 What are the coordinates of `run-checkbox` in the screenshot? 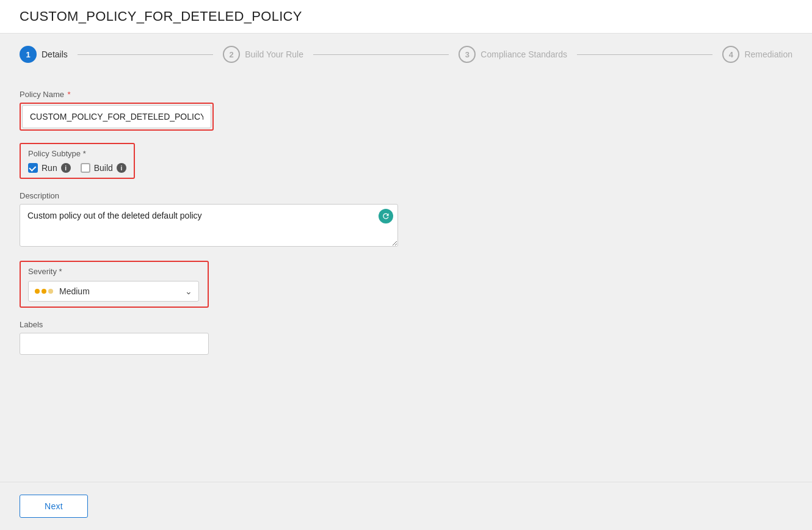 It's located at (33, 168).